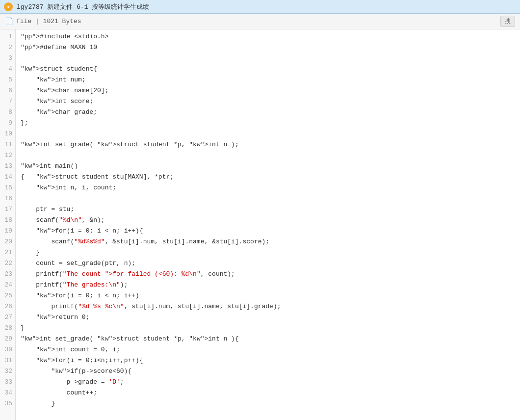 This screenshot has height=420, width=520. Describe the element at coordinates (8, 102) in the screenshot. I see `line-number: 7` at that location.